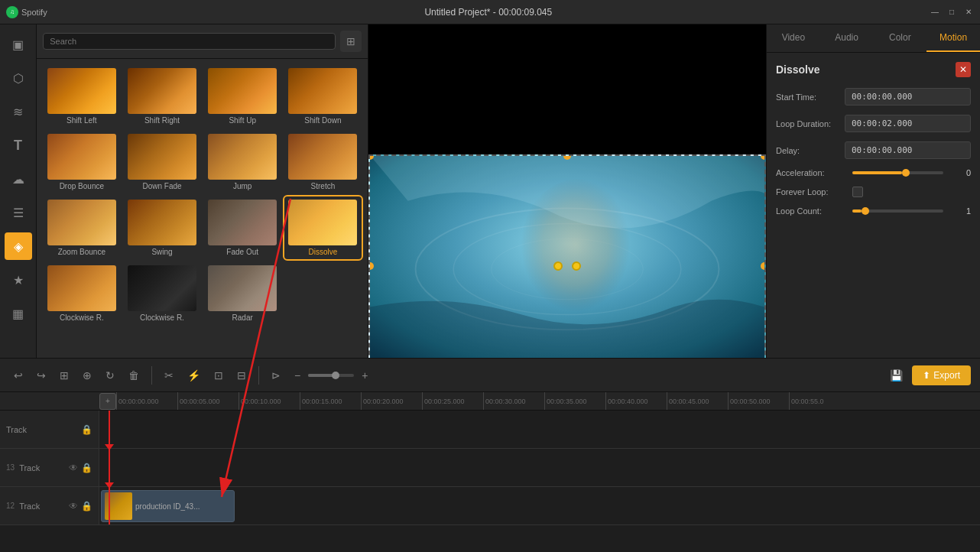 Image resolution: width=980 pixels, height=552 pixels. I want to click on sidebar-item-cloud: ☁, so click(18, 179).